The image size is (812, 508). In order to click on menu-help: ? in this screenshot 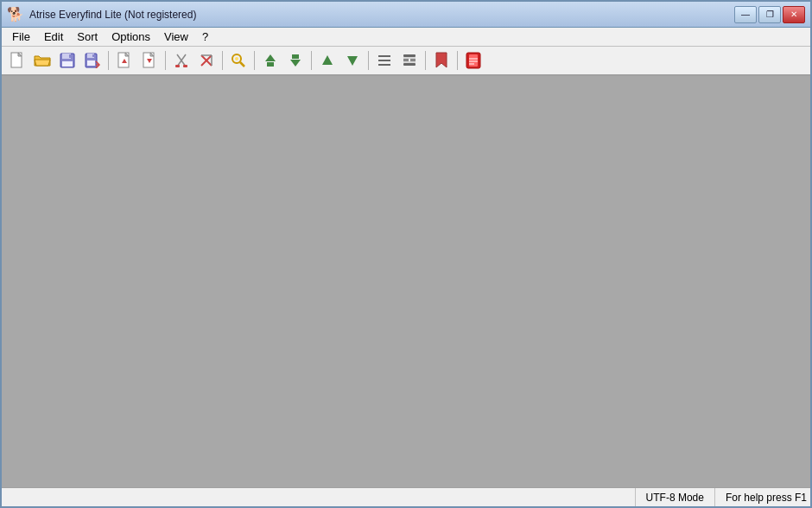, I will do `click(206, 36)`.